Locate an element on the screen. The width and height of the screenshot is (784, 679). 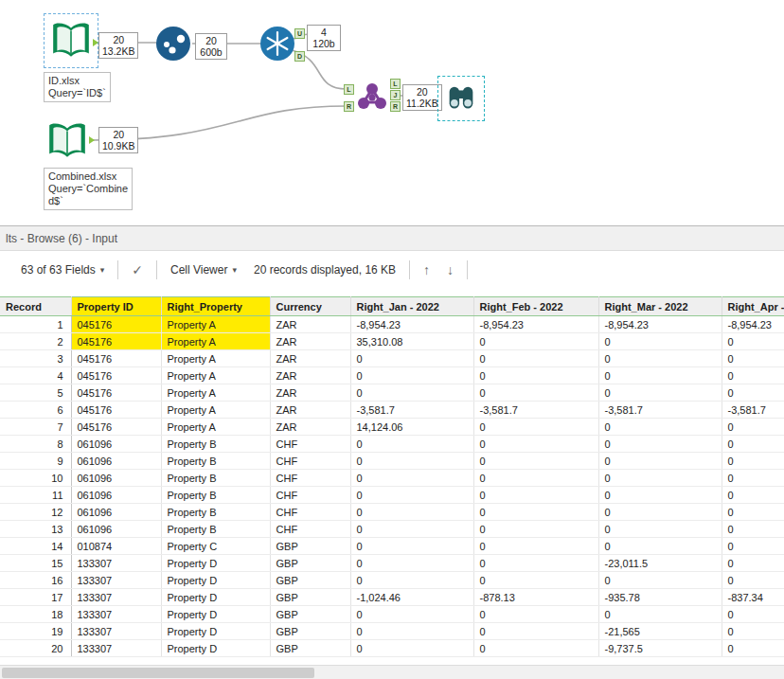
next-record-button: ↓ is located at coordinates (451, 270).